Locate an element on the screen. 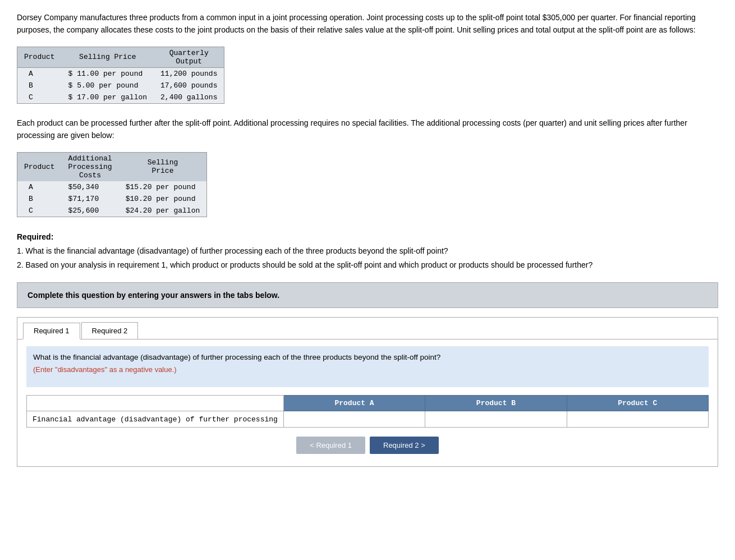 This screenshot has height=560, width=735. table-cell: $50,340 is located at coordinates (90, 187).